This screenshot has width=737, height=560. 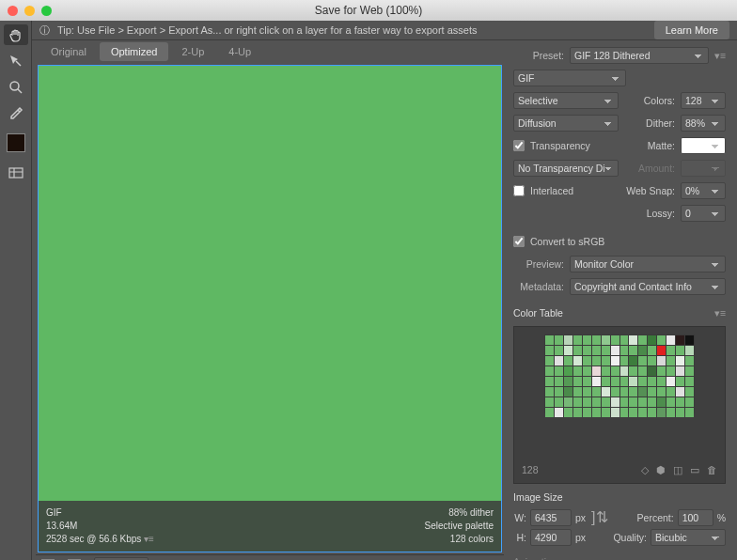 What do you see at coordinates (16, 87) in the screenshot?
I see `zoom-tool` at bounding box center [16, 87].